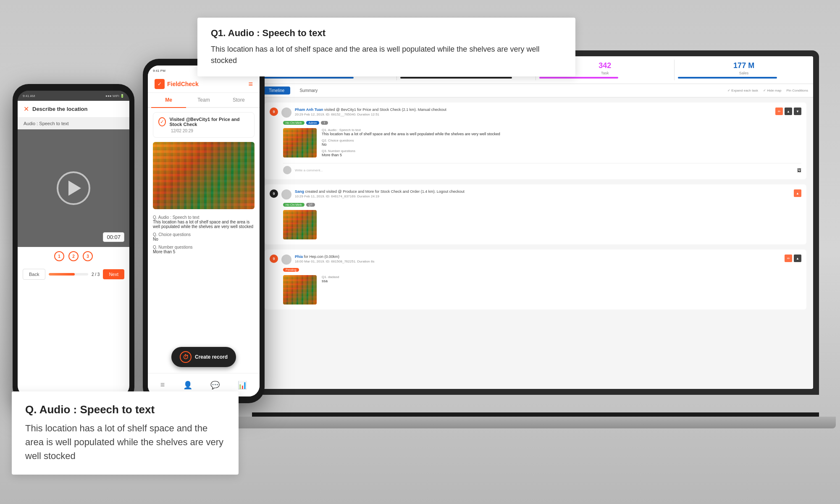  What do you see at coordinates (291, 270) in the screenshot?
I see `tag-pending-3: Pending` at bounding box center [291, 270].